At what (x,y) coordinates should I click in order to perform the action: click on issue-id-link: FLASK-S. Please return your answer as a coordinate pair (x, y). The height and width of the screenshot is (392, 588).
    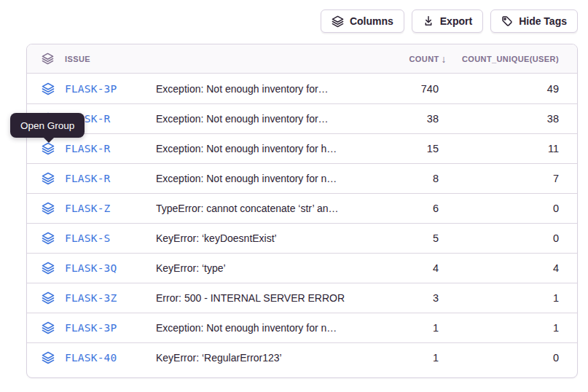
    Looking at the image, I should click on (111, 238).